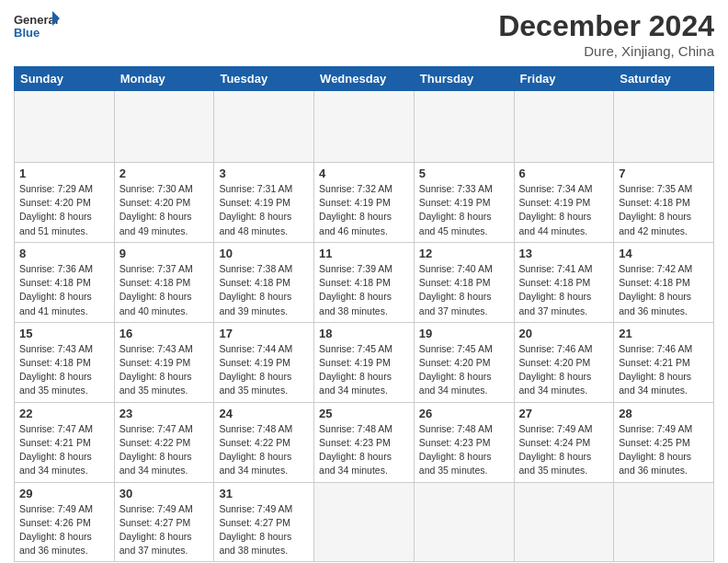 This screenshot has height=563, width=728. I want to click on day-info: Sunrise: 7:43 AM Sunset: 4:18 PM Dayligh…, so click(64, 370).